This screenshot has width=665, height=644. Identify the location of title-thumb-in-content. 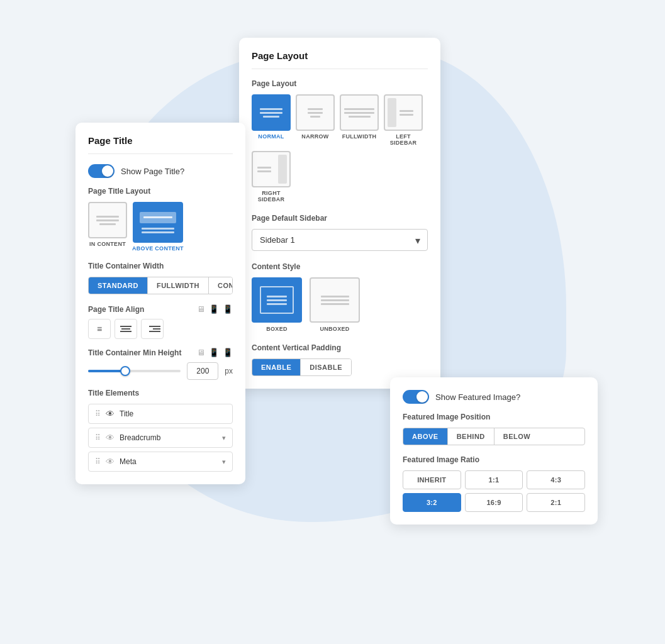
(108, 220).